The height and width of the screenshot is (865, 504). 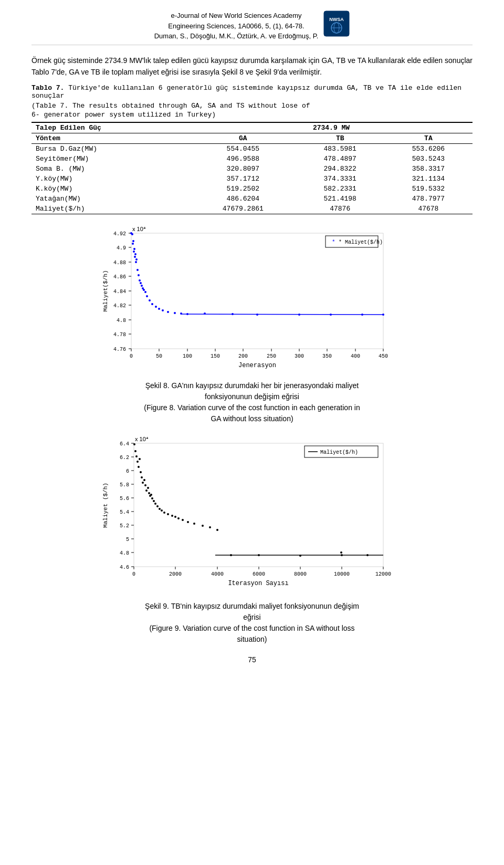 I want to click on svg-text: 300, so click(x=299, y=356).